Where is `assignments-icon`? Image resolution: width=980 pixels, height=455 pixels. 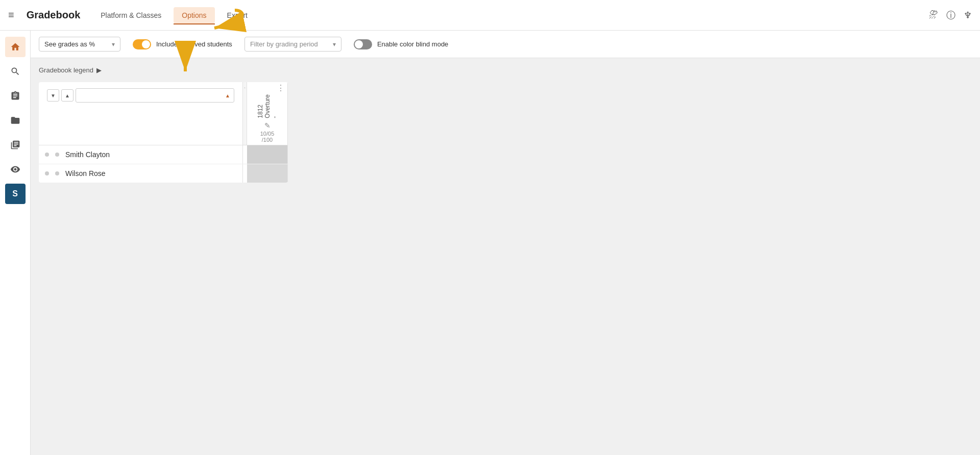
assignments-icon is located at coordinates (15, 96).